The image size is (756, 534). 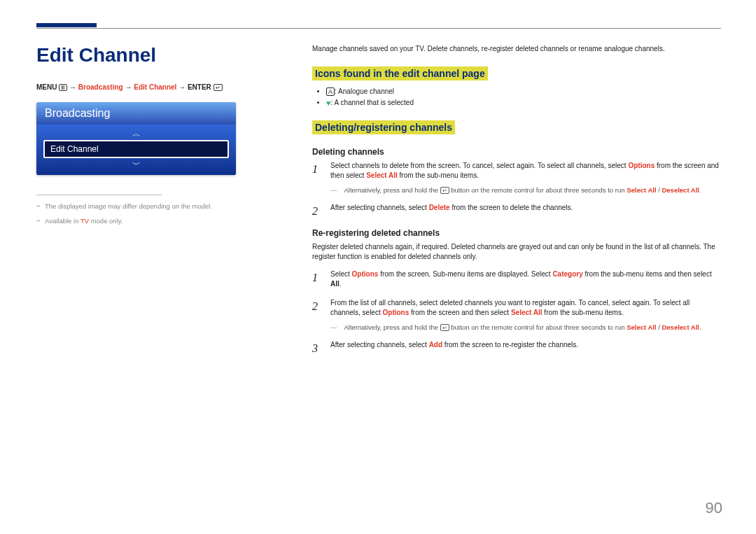 What do you see at coordinates (524, 98) in the screenshot?
I see `icon-list: A: Analogue channel ♥: A channel that is…` at bounding box center [524, 98].